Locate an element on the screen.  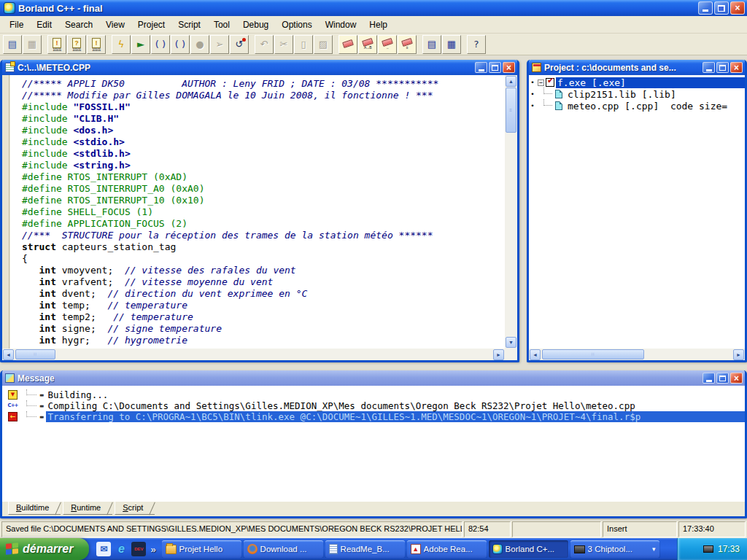
taskbar-button-projet-hello: Projet Hello is located at coordinates (201, 549).